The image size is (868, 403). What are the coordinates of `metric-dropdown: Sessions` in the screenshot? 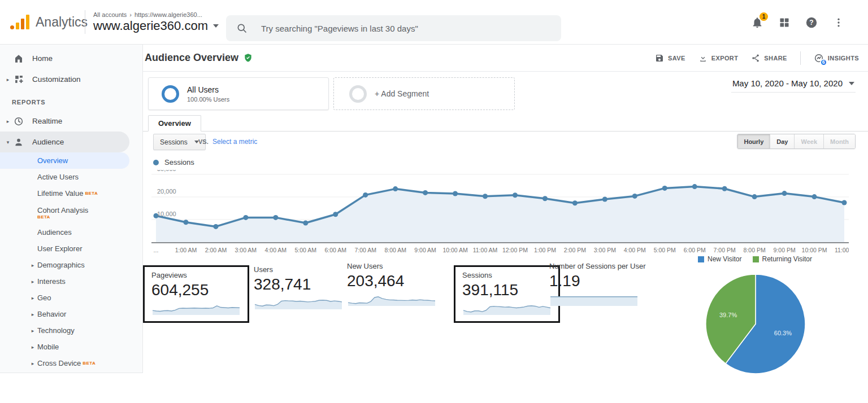 It's located at (180, 142).